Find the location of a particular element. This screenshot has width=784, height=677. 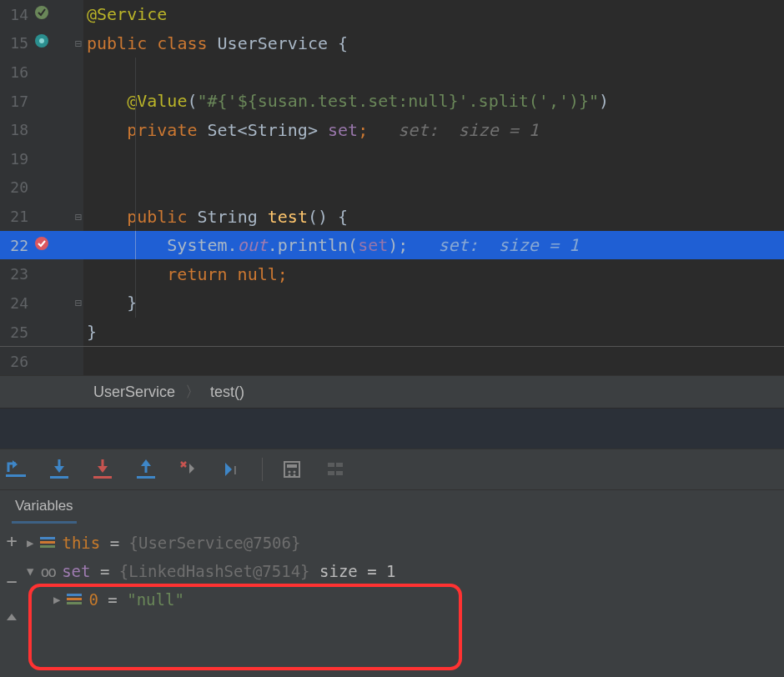

variable-row: ▶ this = {UserService@7506} is located at coordinates (392, 543).